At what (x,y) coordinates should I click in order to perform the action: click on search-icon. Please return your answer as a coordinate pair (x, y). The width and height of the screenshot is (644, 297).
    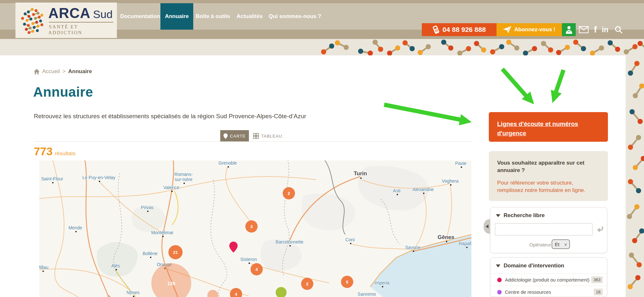
    Looking at the image, I should click on (619, 30).